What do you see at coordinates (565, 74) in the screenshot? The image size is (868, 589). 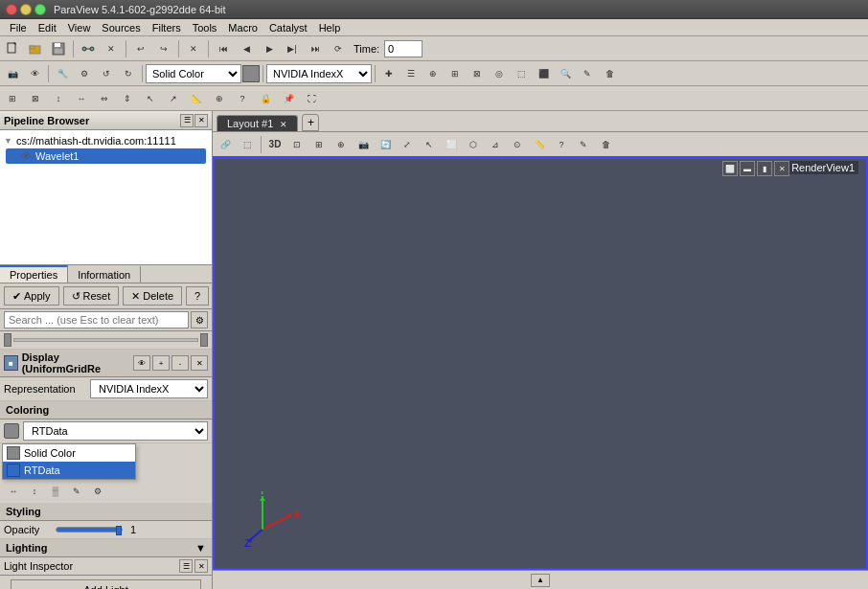 I see `tb2-interact9: 🔍` at bounding box center [565, 74].